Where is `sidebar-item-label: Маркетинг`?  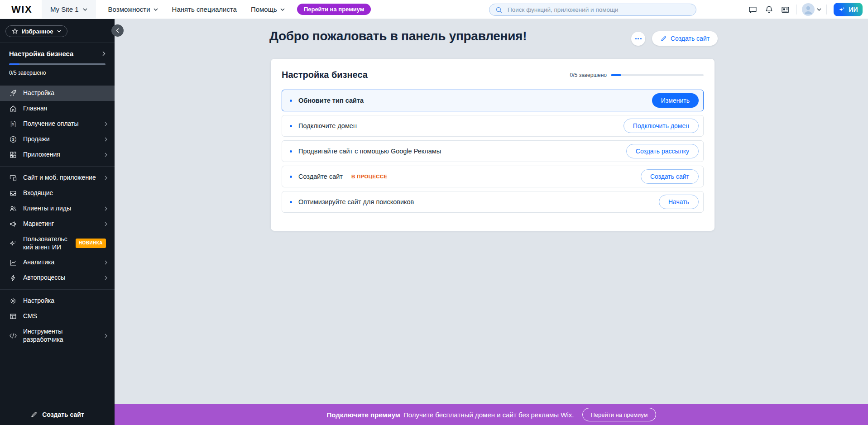
sidebar-item-label: Маркетинг is located at coordinates (61, 224).